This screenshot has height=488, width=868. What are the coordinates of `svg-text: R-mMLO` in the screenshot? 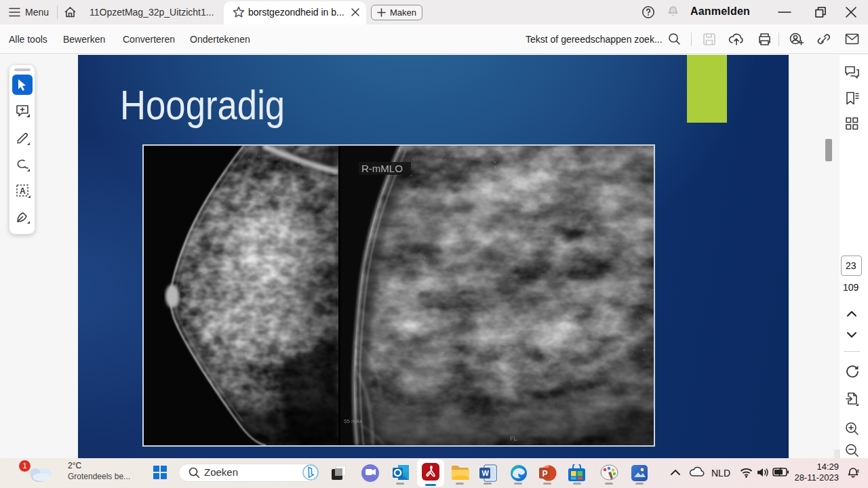 It's located at (382, 168).